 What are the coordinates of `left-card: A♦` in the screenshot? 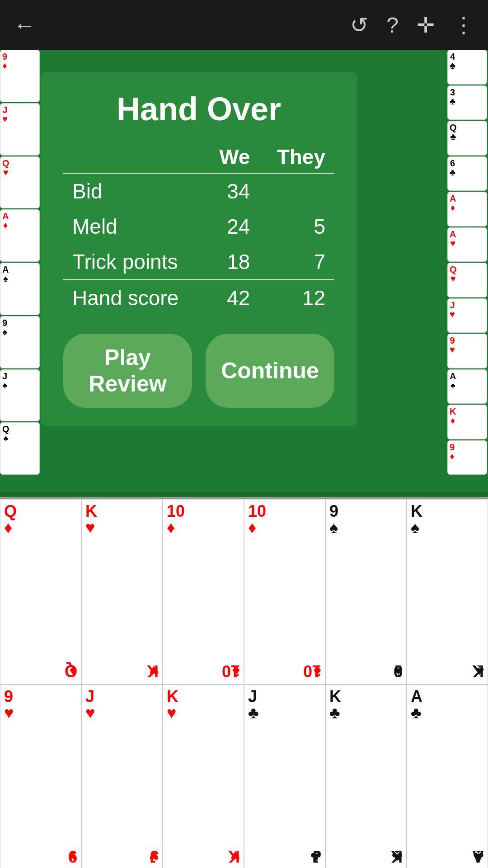 It's located at (20, 236).